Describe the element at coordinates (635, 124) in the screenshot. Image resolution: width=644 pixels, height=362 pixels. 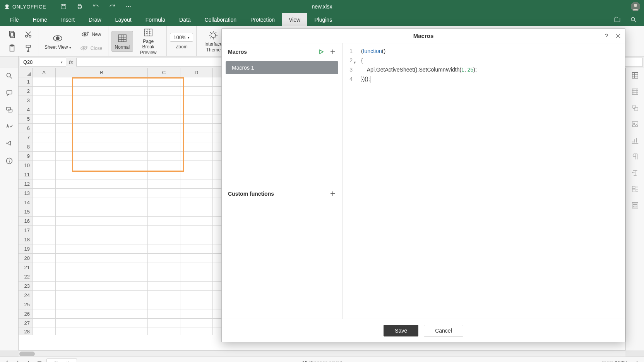
I see `image-settings-icon` at that location.